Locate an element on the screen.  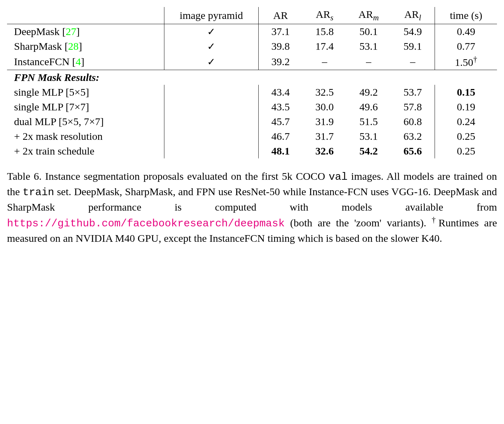
table-row: + 2x train schedule 48.1 32.6 54.2 65.6 … is located at coordinates (252, 151).